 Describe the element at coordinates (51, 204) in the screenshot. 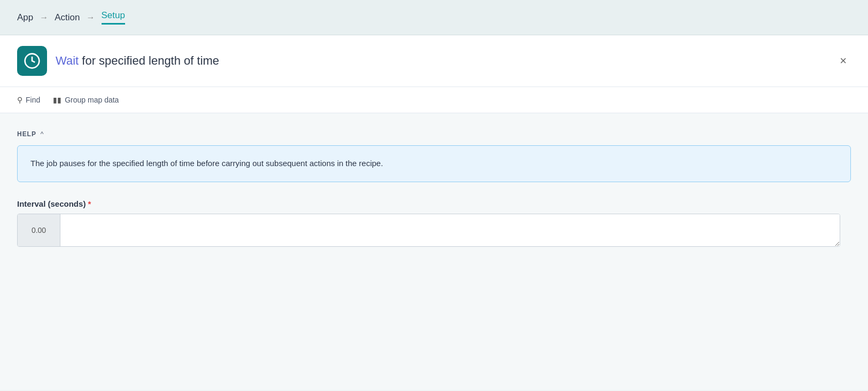

I see `interval-label-text: Interval (seconds)` at that location.